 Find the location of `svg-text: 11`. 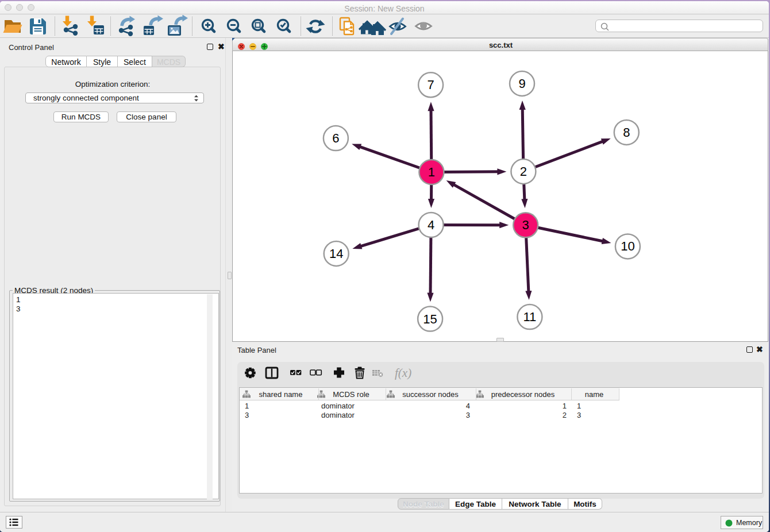

svg-text: 11 is located at coordinates (530, 317).